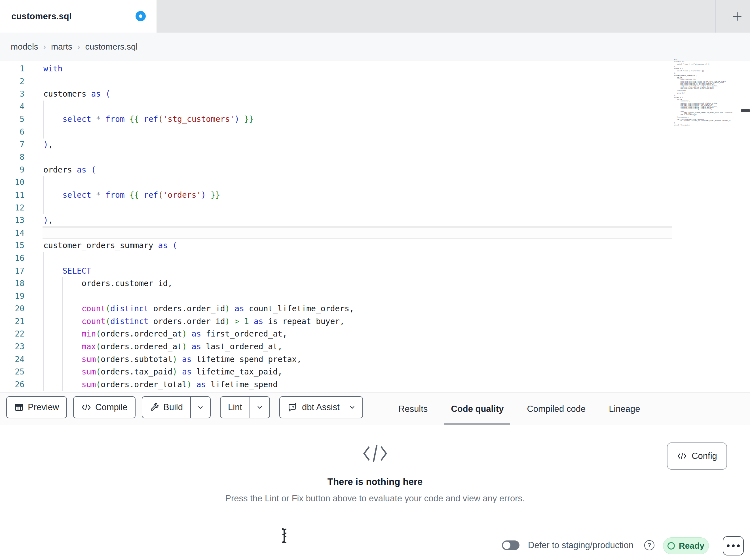 This screenshot has width=750, height=560. What do you see at coordinates (104, 407) in the screenshot?
I see `compile-button: Compile` at bounding box center [104, 407].